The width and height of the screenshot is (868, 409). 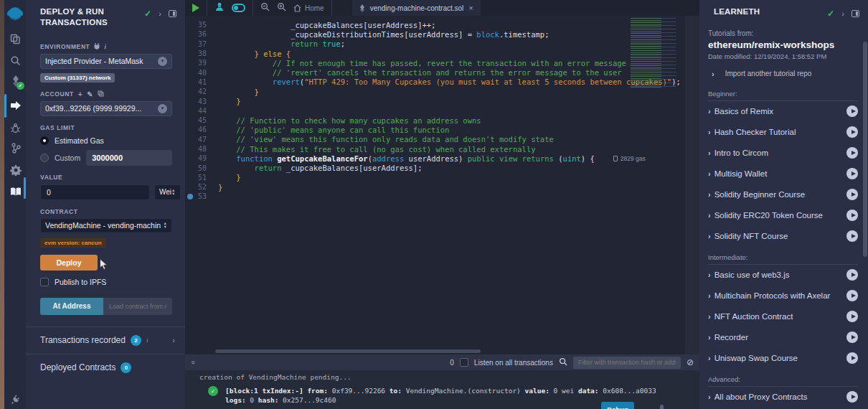 I want to click on line-number: 39, so click(x=202, y=63).